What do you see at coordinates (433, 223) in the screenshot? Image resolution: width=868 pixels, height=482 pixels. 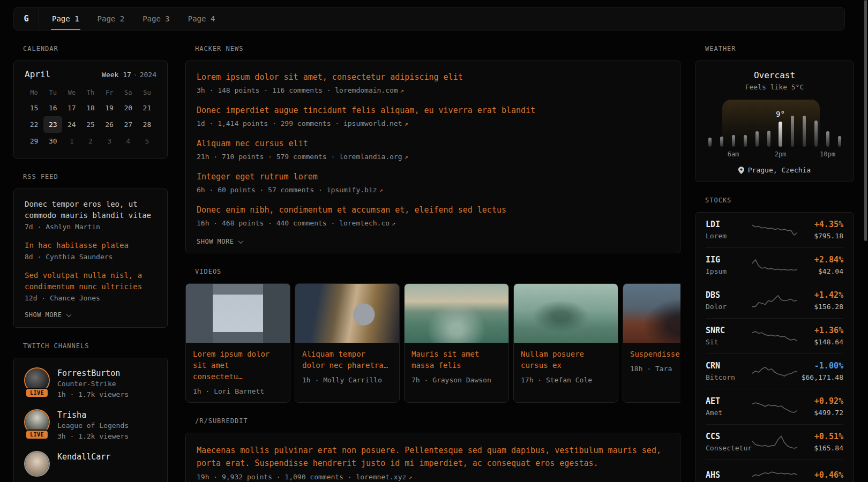 I see `news-item-meta: 16h · 468 points · 440 comments · loremt…` at bounding box center [433, 223].